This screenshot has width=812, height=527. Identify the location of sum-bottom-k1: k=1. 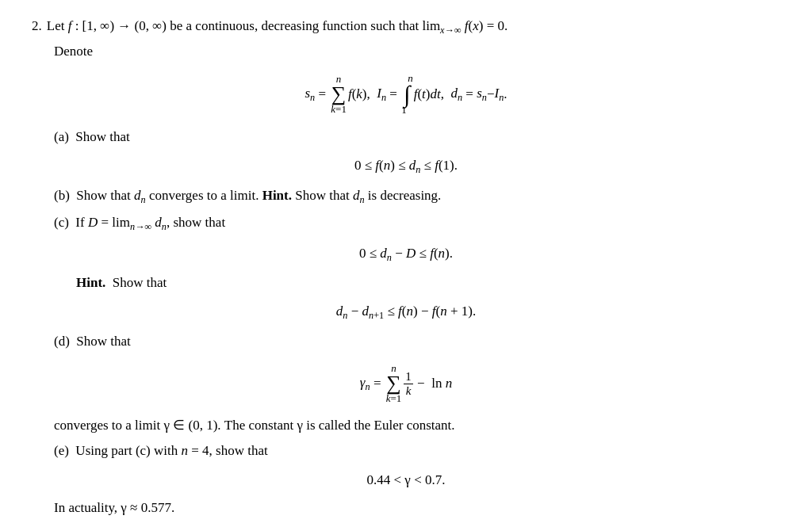
(339, 109).